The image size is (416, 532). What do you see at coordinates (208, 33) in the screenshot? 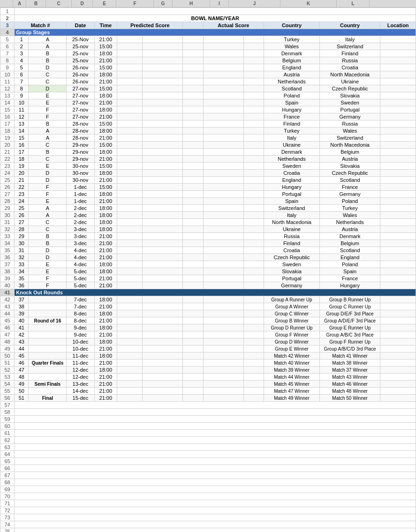
I see `group-stages-header-row: 4 Group Stages` at bounding box center [208, 33].